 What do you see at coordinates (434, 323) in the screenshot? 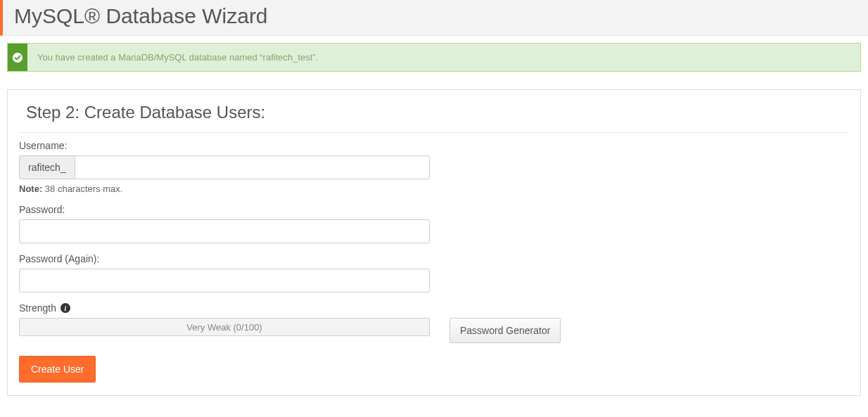
I see `strength-row: Strength i Very Weak (0/100) Password Ge…` at bounding box center [434, 323].